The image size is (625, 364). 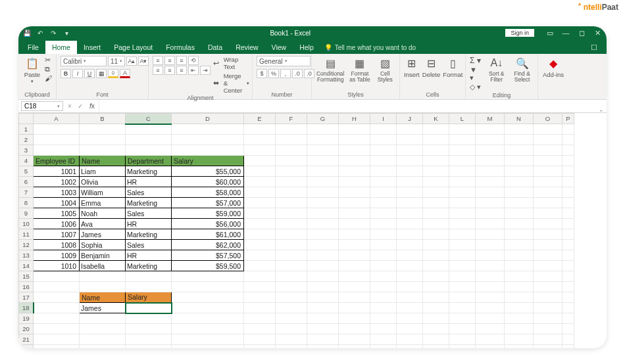 I want to click on cell-G8, so click(x=323, y=203).